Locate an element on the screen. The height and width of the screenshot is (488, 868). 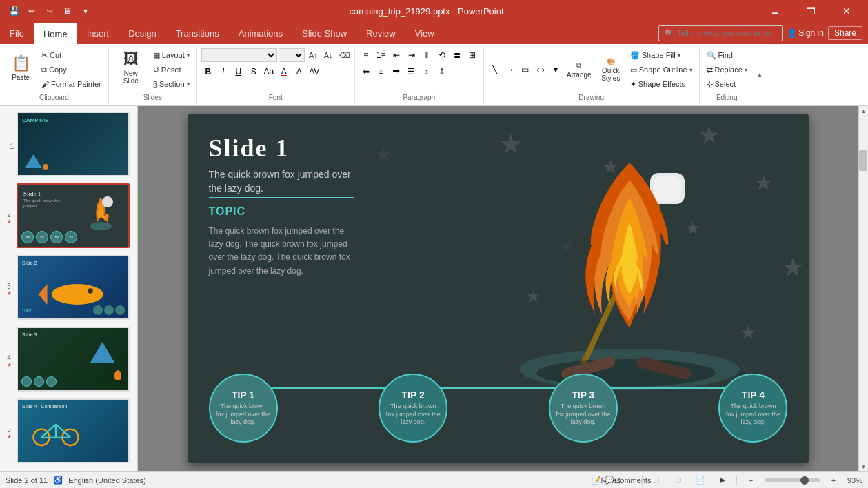
layout-button: ▦ Layout ▾ is located at coordinates (171, 55).